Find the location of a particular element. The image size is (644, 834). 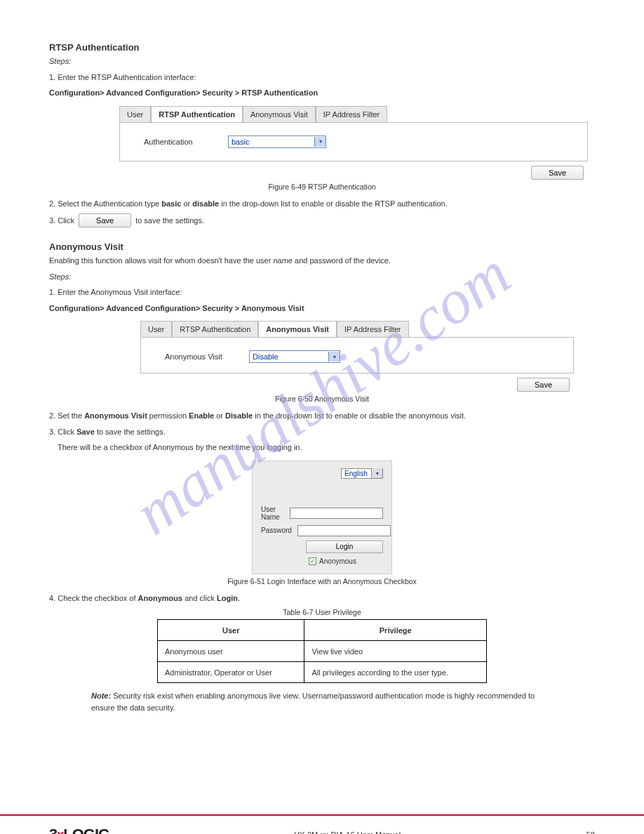

table-cell: Anonymous user is located at coordinates (232, 651).